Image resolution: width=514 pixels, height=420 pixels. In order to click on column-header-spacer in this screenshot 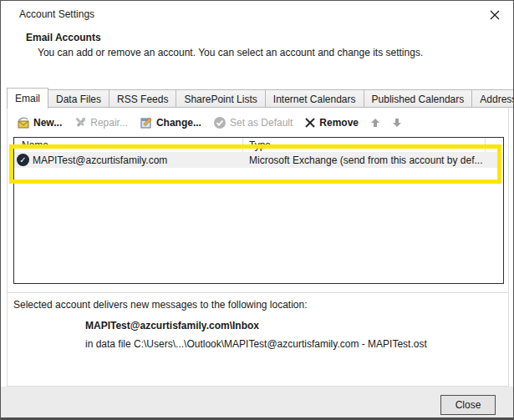, I will do `click(495, 145)`.